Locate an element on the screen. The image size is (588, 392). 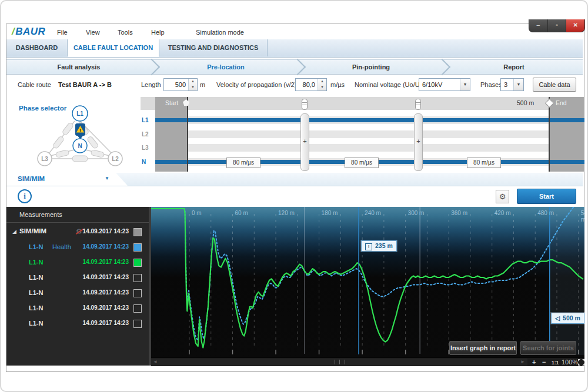
phases-value: 3 is located at coordinates (507, 85).